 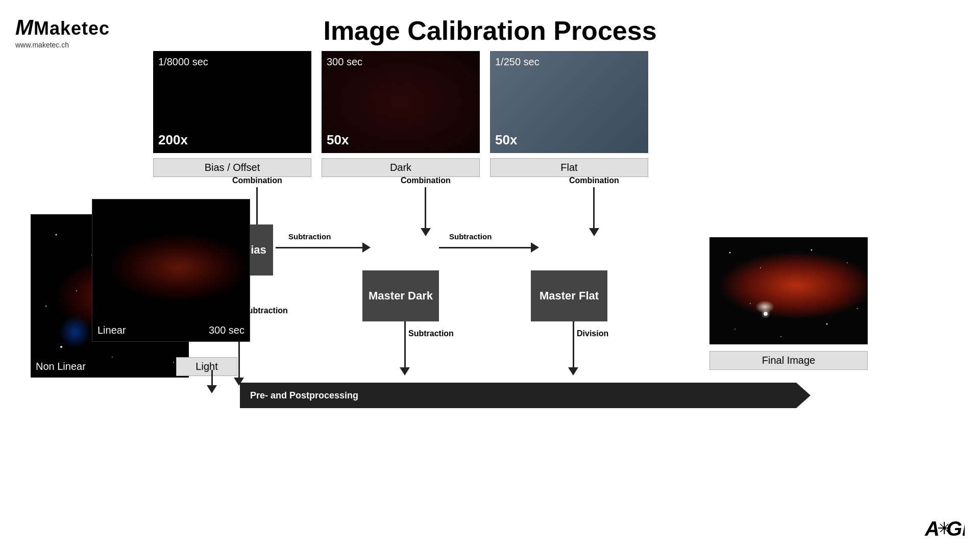 What do you see at coordinates (112, 331) in the screenshot?
I see `light-mode-linear: Linear` at bounding box center [112, 331].